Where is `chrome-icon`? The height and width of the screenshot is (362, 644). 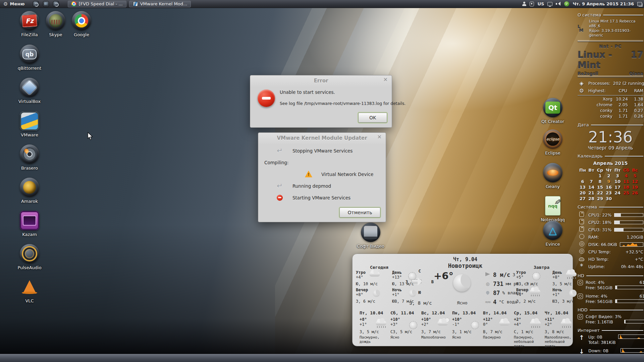
chrome-icon is located at coordinates (74, 4).